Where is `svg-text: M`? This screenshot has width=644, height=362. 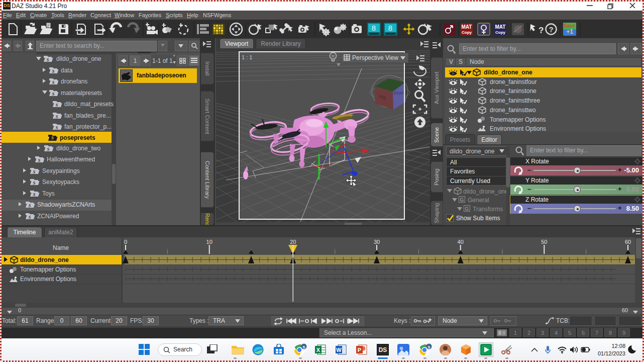
svg-text: M is located at coordinates (333, 56).